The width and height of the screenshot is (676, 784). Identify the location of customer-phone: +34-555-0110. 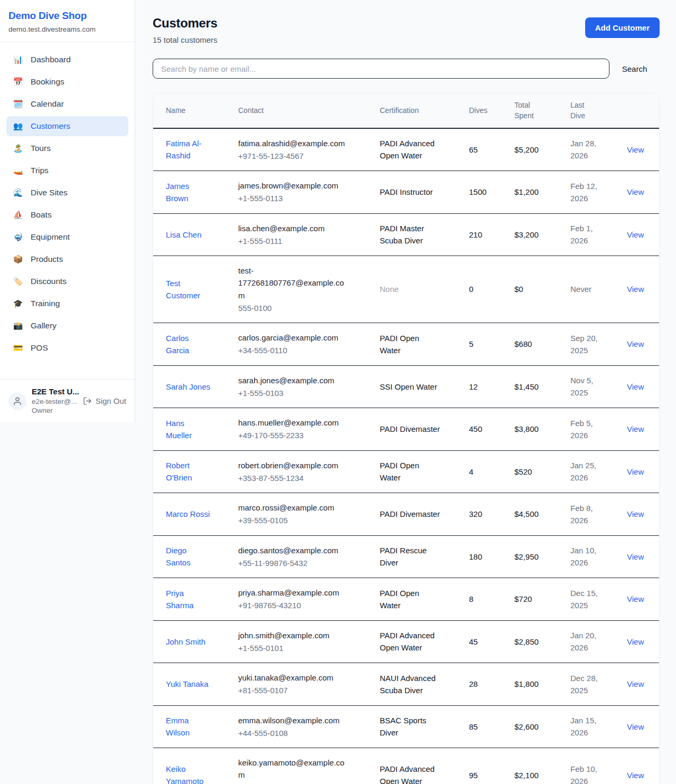
(301, 351).